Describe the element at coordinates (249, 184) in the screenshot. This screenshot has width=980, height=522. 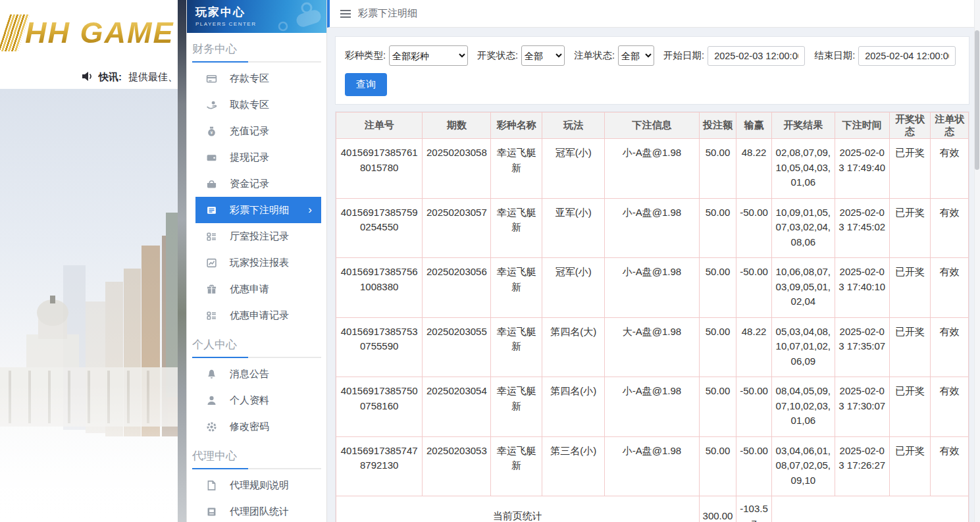
I see `sidebar-item-label: 资金记录` at that location.